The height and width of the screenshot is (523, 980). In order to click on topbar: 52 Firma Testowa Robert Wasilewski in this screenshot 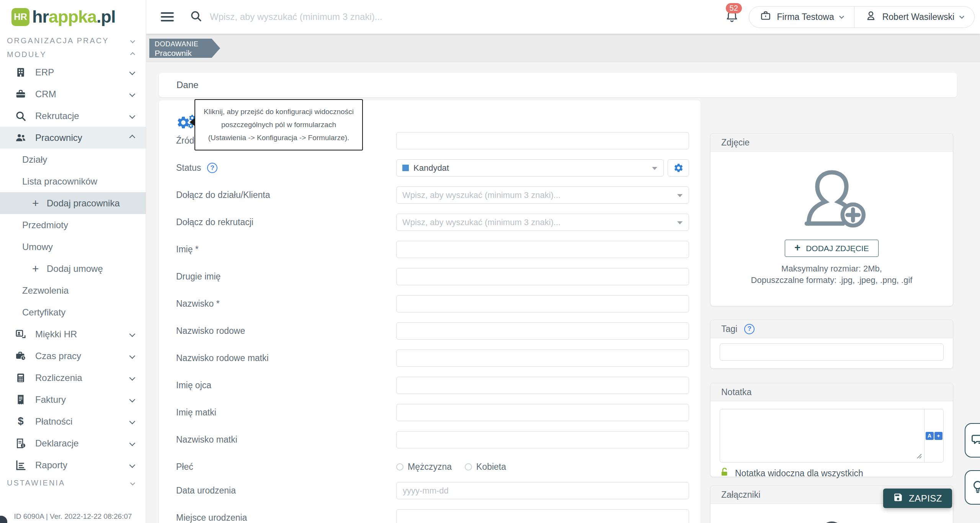, I will do `click(563, 17)`.